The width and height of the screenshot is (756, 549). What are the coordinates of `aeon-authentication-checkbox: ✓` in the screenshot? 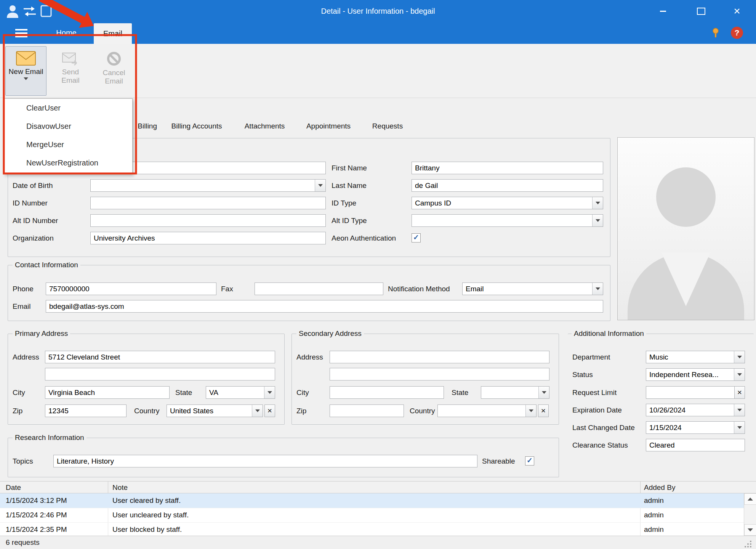 It's located at (416, 238).